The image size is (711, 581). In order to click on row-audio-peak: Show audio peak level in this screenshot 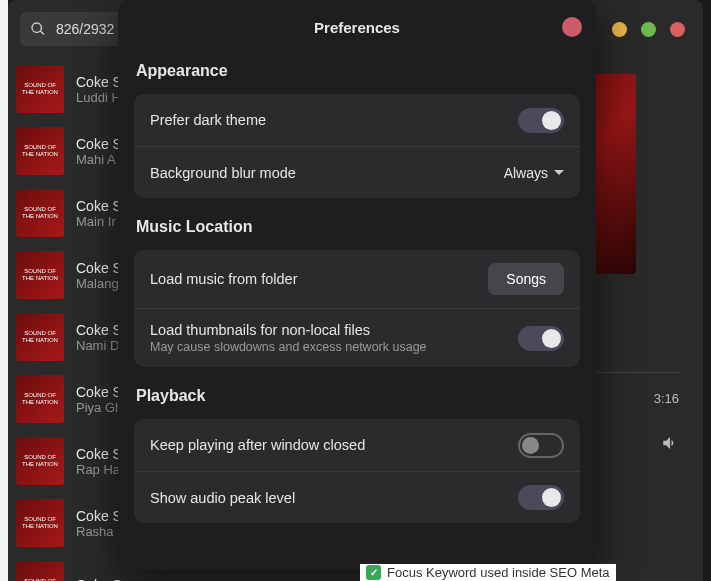, I will do `click(357, 497)`.